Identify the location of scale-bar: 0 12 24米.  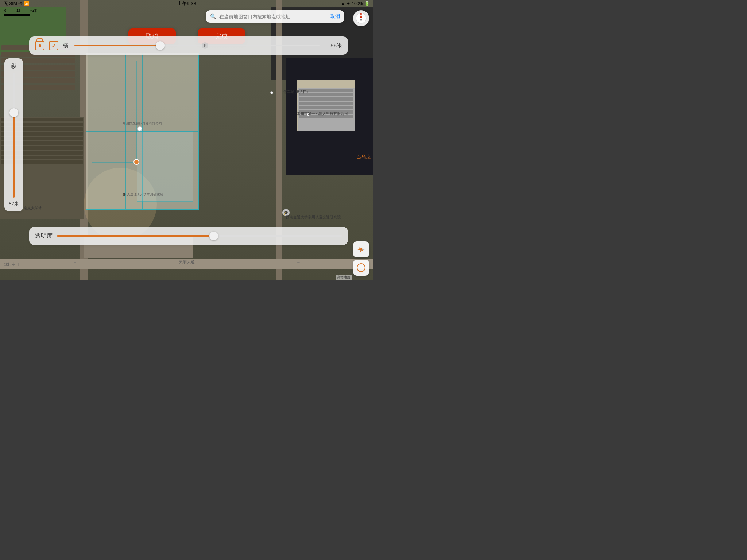
(21, 12).